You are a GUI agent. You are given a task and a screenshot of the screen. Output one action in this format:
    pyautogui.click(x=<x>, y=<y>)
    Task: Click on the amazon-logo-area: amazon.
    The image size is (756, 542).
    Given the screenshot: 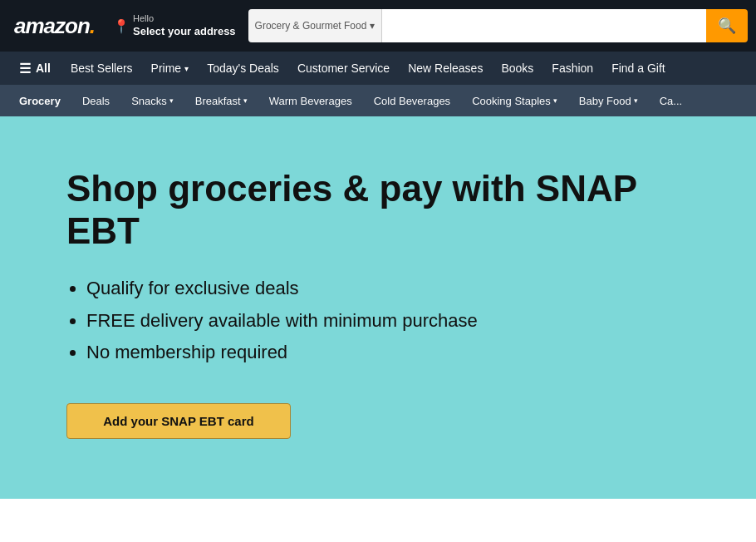 What is the action you would take?
    pyautogui.click(x=55, y=26)
    